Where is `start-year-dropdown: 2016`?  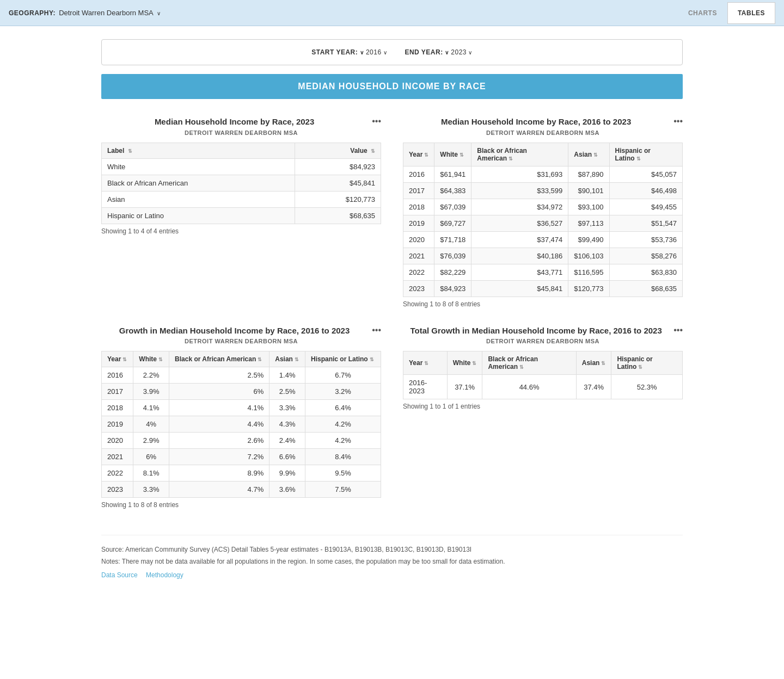
start-year-dropdown: 2016 is located at coordinates (377, 52).